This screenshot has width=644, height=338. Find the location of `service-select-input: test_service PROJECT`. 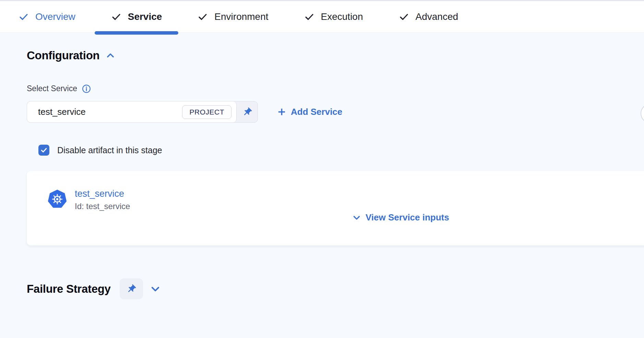

service-select-input: test_service PROJECT is located at coordinates (132, 112).